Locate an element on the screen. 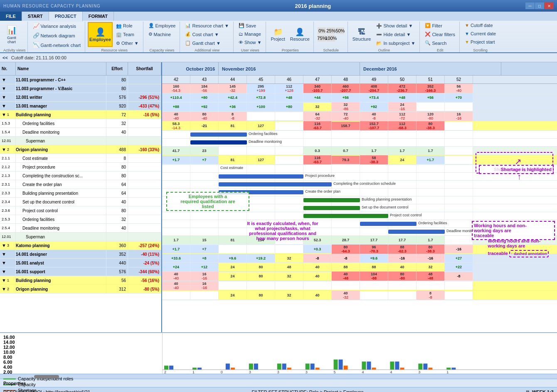  team-button: 🏢 Team is located at coordinates (127, 35).